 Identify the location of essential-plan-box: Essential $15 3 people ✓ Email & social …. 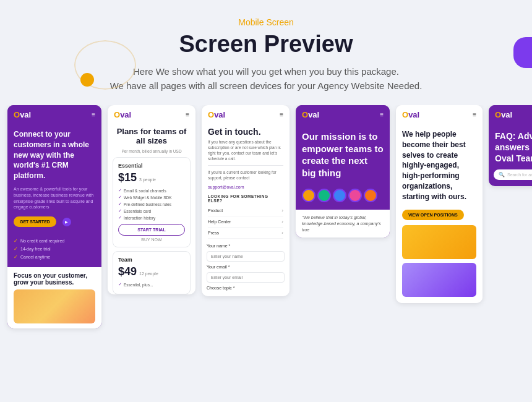
(152, 202).